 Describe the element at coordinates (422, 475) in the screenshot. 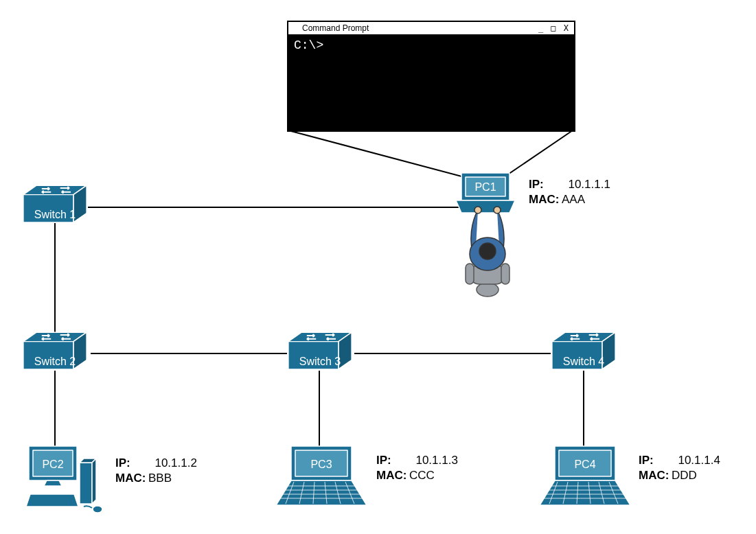

I see `pc3-mac-value: CCC` at that location.